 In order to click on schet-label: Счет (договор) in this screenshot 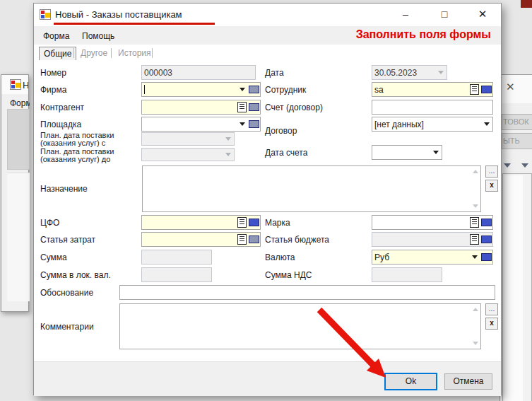, I will do `click(294, 107)`.